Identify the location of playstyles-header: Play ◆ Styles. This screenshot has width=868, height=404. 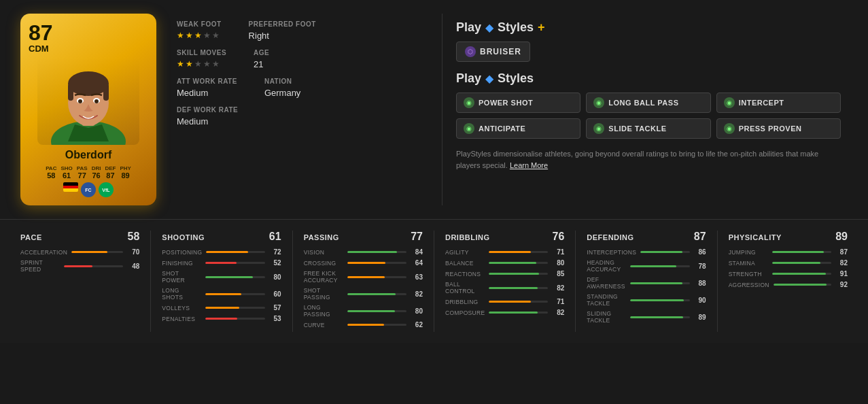
(648, 79).